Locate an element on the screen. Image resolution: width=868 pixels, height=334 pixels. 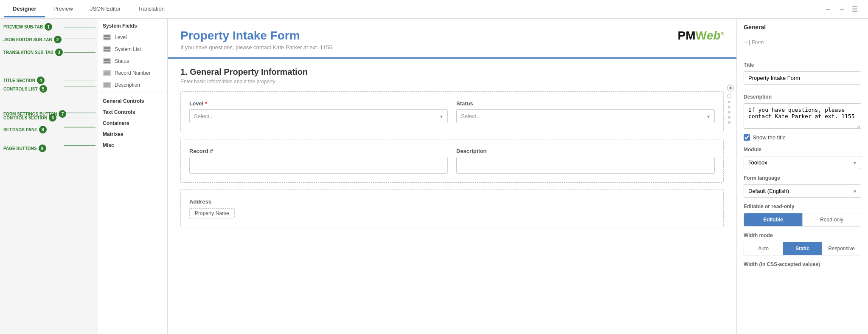
annotation-badge-7: 7 is located at coordinates (62, 114).